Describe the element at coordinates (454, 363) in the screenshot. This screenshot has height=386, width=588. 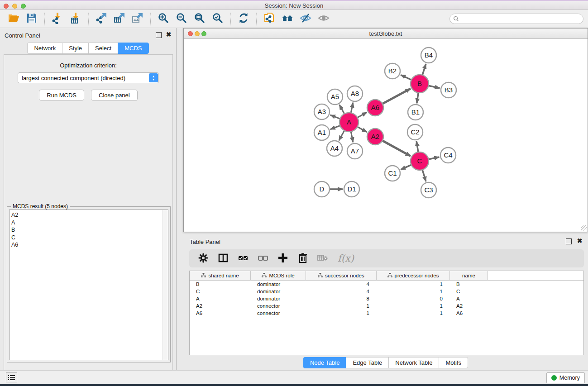
I see `tab-motifs: Motifs` at that location.